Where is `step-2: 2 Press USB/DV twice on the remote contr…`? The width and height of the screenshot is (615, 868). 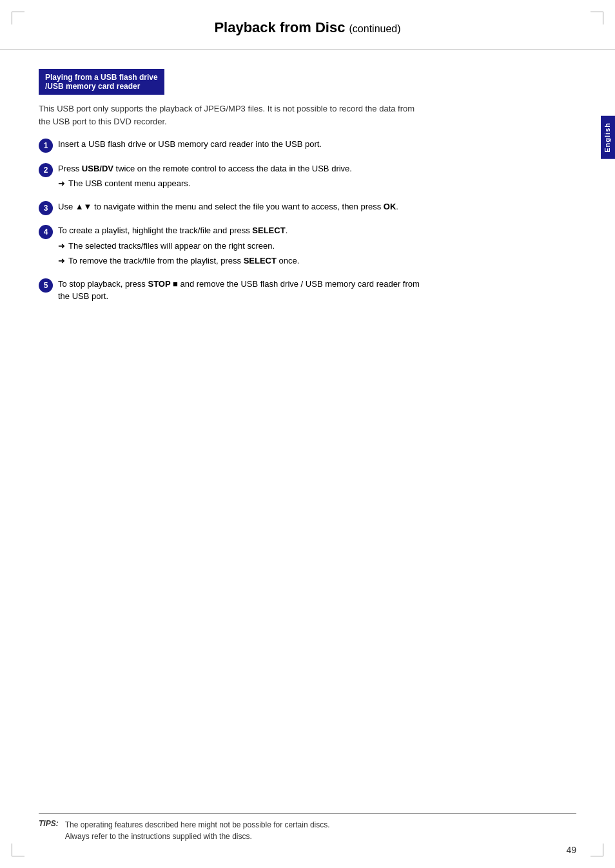
step-2: 2 Press USB/DV twice on the remote contr… is located at coordinates (232, 177).